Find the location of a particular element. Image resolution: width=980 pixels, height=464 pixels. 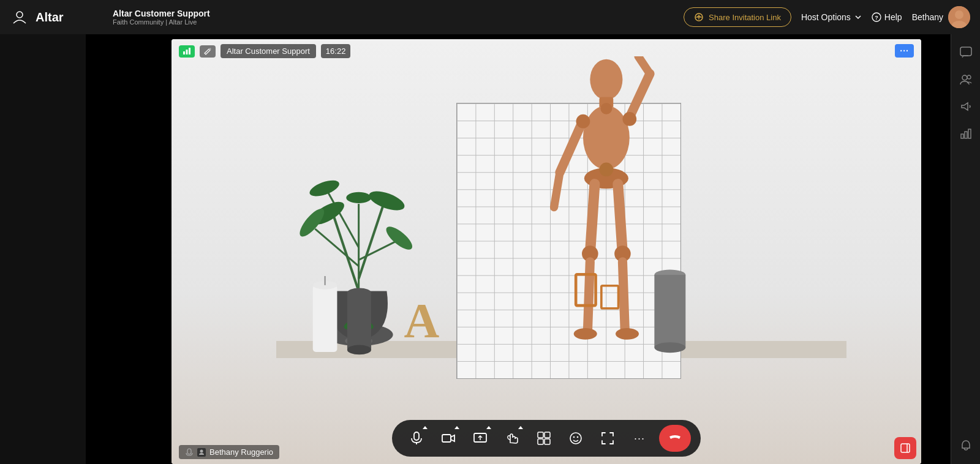

stream-title: Altar Customer Support is located at coordinates (162, 13).